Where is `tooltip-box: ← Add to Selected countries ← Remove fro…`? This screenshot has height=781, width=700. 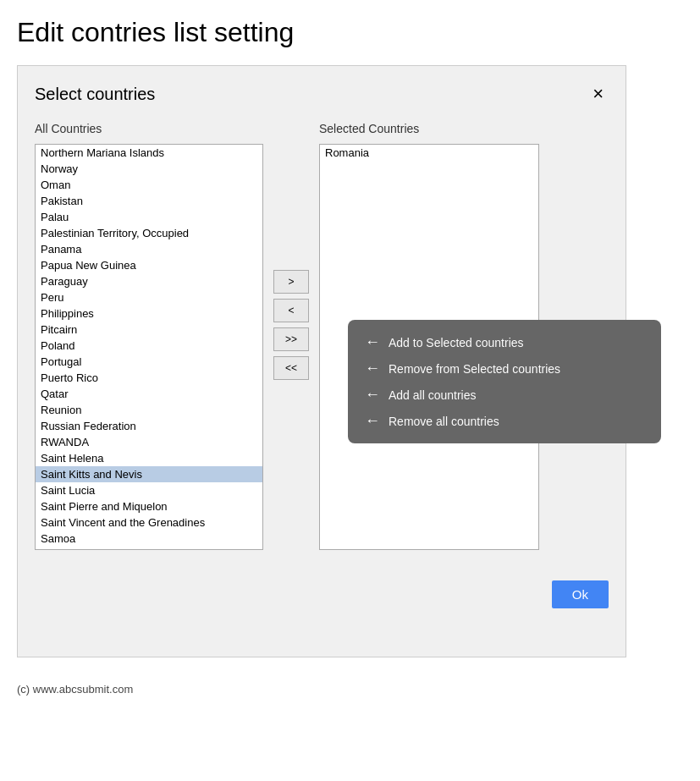 tooltip-box: ← Add to Selected countries ← Remove fro… is located at coordinates (504, 382).